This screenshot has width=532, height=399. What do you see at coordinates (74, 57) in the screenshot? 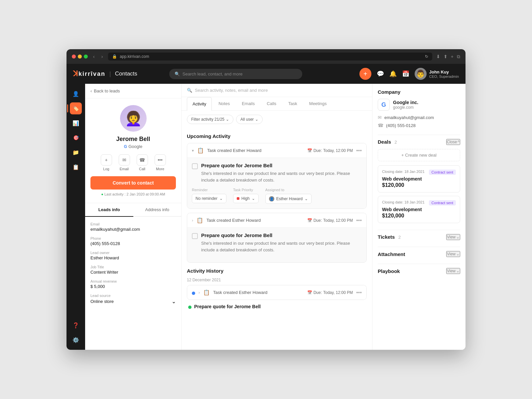
I see `close-window-btn` at bounding box center [74, 57].